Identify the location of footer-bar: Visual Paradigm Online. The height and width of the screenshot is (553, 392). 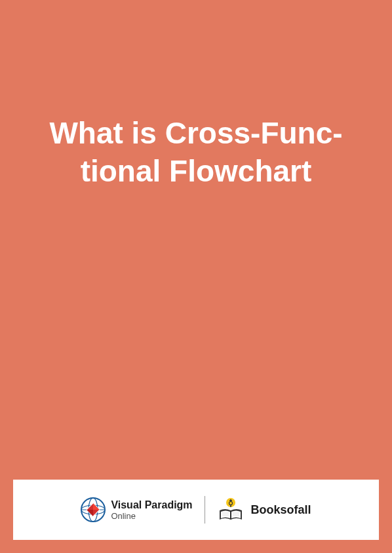
(196, 510).